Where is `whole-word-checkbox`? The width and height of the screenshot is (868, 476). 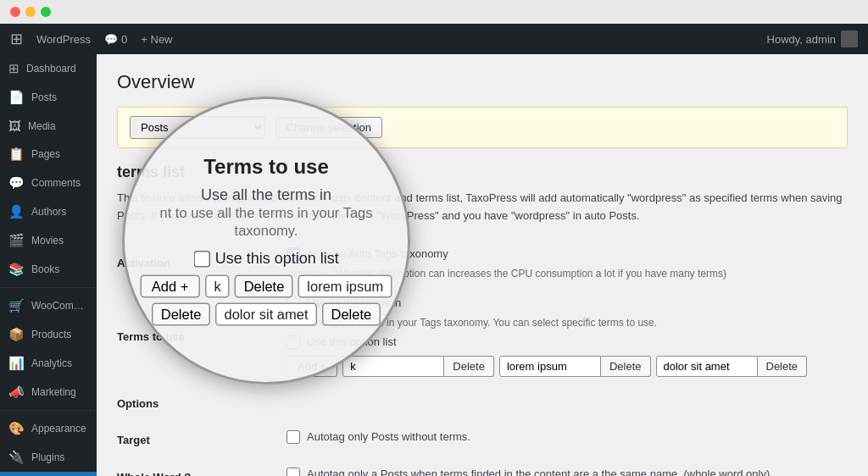
whole-word-checkbox is located at coordinates (293, 472).